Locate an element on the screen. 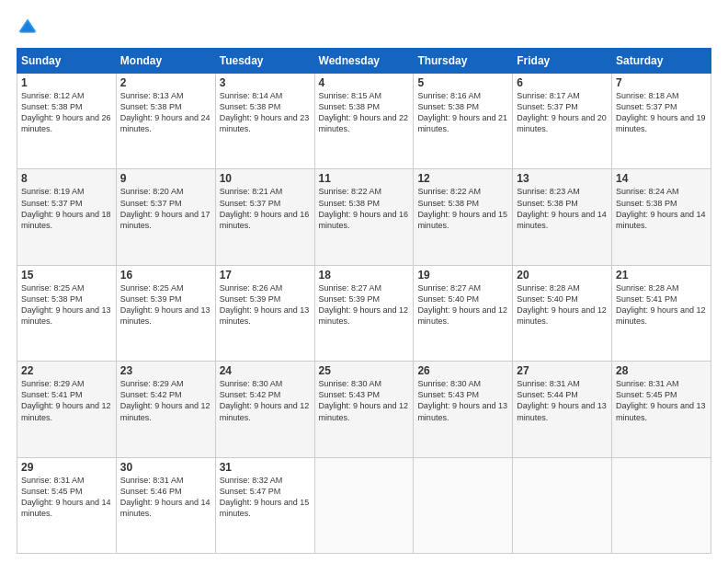 This screenshot has width=728, height=563. calendar-cell: 21Sunrise: 8:28 AMSunset: 5:41 PMDayligh… is located at coordinates (662, 313).